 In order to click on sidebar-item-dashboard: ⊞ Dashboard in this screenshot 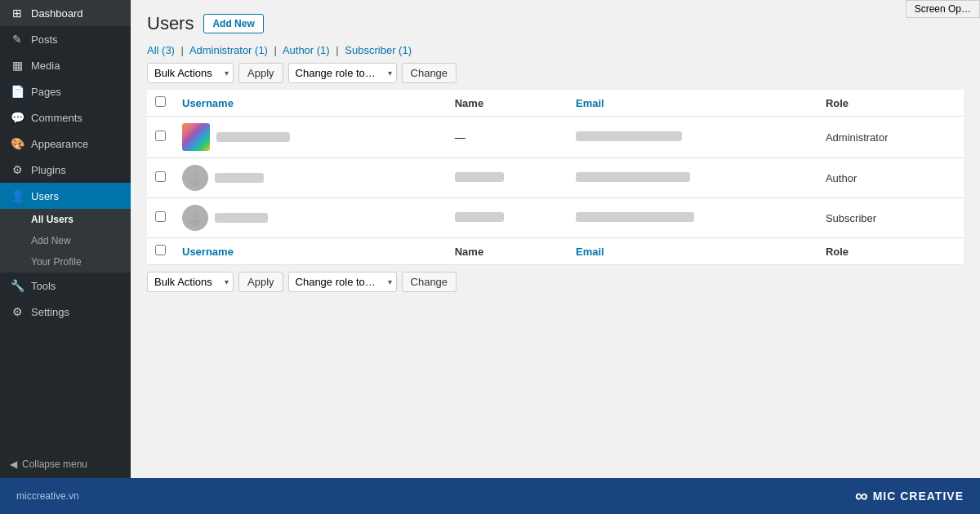, I will do `click(65, 13)`.